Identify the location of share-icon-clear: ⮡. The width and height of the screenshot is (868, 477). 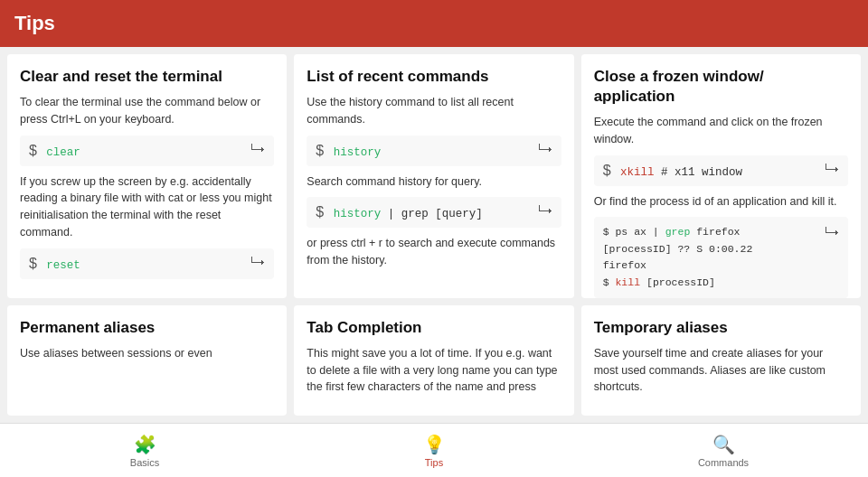
(258, 151).